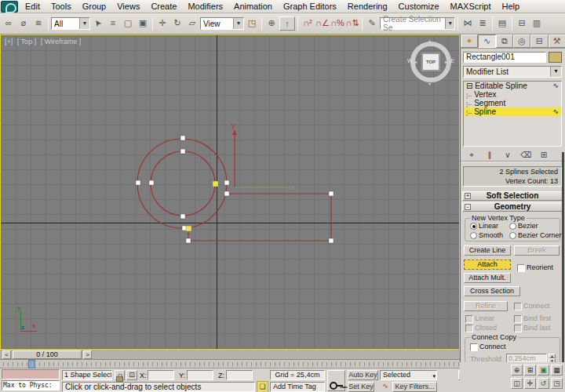 This screenshot has height=392, width=565. Describe the element at coordinates (486, 306) in the screenshot. I see `refine-button: Refine` at that location.